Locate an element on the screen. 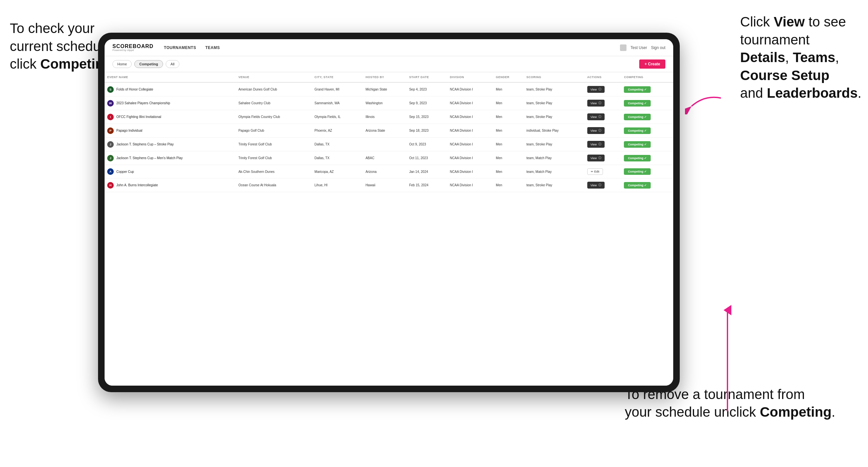 The width and height of the screenshot is (868, 467). cell-actions: ✏ Edit is located at coordinates (603, 172).